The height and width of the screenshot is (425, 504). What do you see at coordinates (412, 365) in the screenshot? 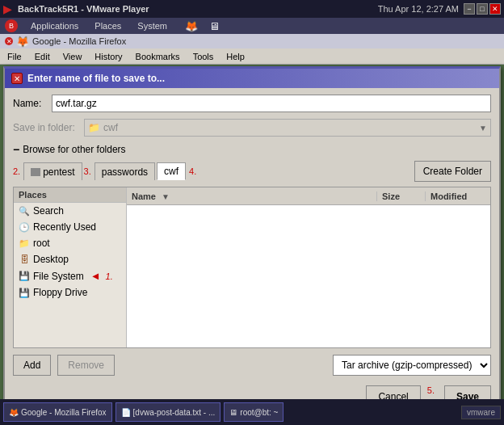
I see `format-dropdown: Tar archive (gzip-compressed)` at bounding box center [412, 365].